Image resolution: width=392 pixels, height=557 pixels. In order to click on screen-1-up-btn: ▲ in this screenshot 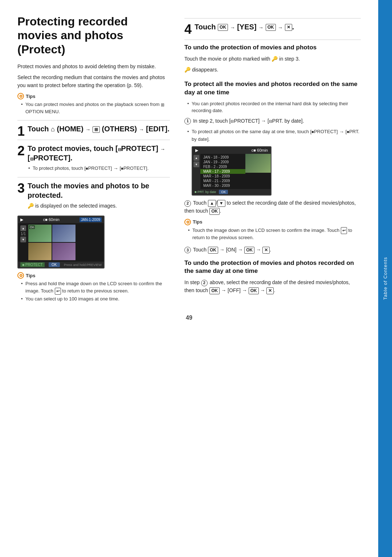, I will do `click(23, 228)`.